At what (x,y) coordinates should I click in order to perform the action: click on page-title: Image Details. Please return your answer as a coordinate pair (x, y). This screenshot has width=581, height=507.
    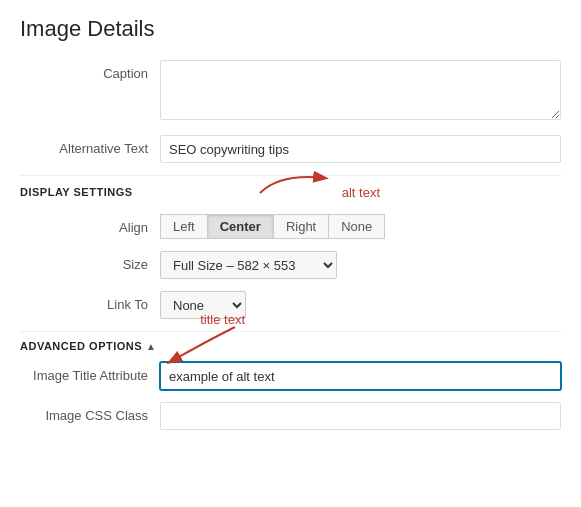
    Looking at the image, I should click on (290, 29).